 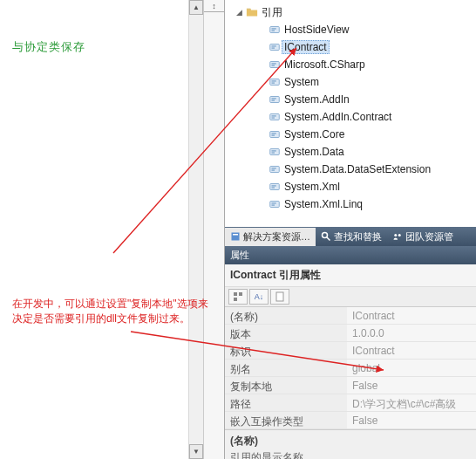 What do you see at coordinates (350, 99) in the screenshot?
I see `tree-node-reference: System.AddIn` at bounding box center [350, 99].